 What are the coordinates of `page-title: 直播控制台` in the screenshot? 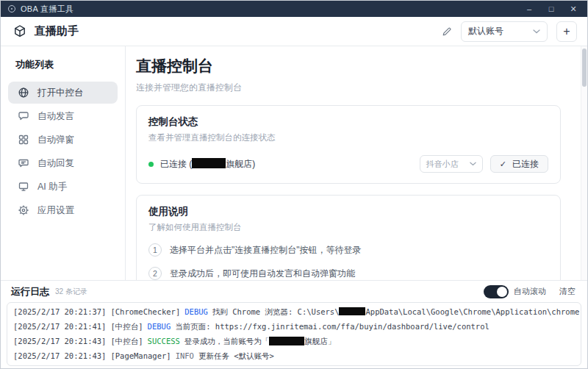 It's located at (354, 66).